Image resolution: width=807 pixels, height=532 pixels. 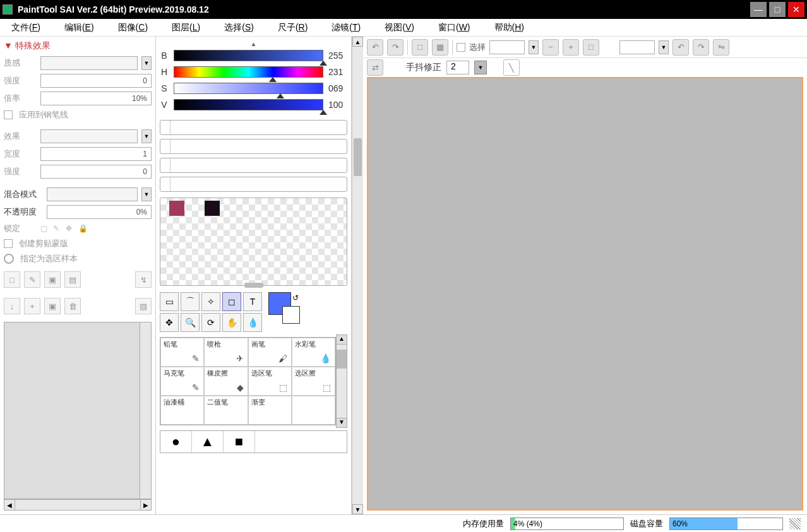 What do you see at coordinates (461, 47) in the screenshot?
I see `select-checkbox` at bounding box center [461, 47].